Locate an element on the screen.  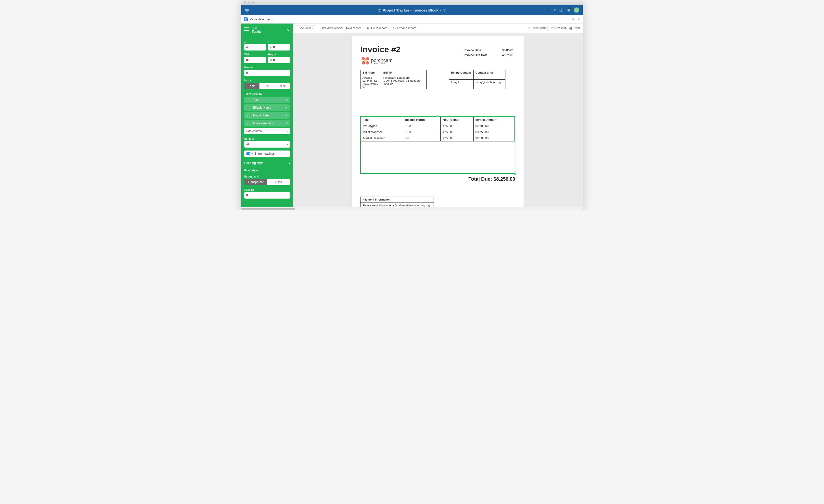
bill-from-header: Bill From is located at coordinates (371, 73).